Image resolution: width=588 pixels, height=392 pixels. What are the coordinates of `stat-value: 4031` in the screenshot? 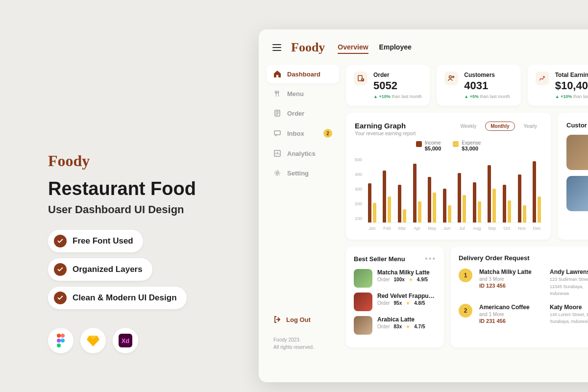 It's located at (488, 86).